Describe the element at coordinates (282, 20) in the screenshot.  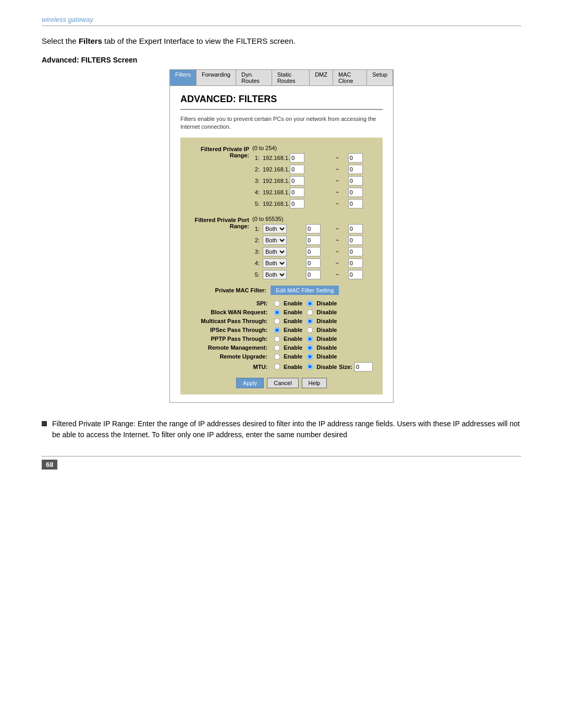
I see `brand-link: wireless gateway` at that location.